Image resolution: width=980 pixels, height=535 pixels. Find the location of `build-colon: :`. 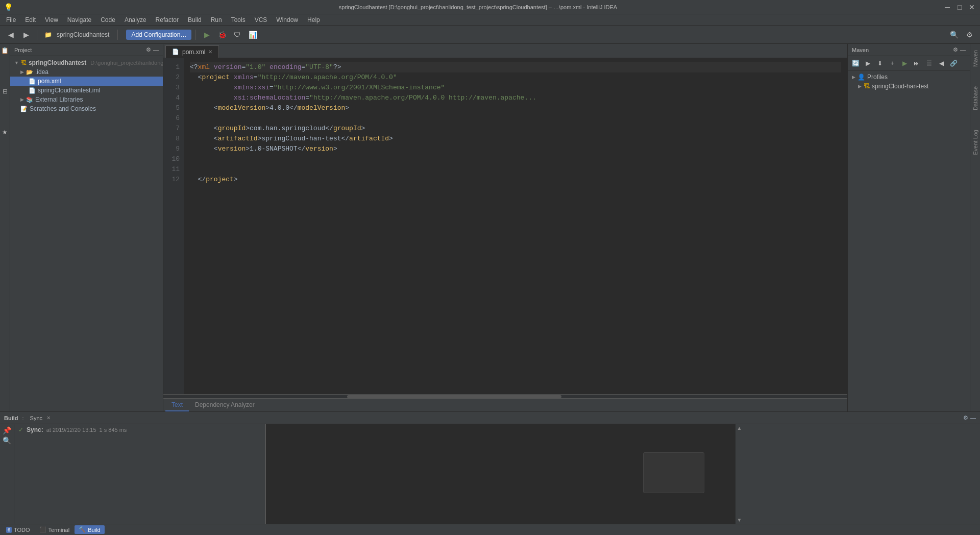

build-colon: : is located at coordinates (23, 418).